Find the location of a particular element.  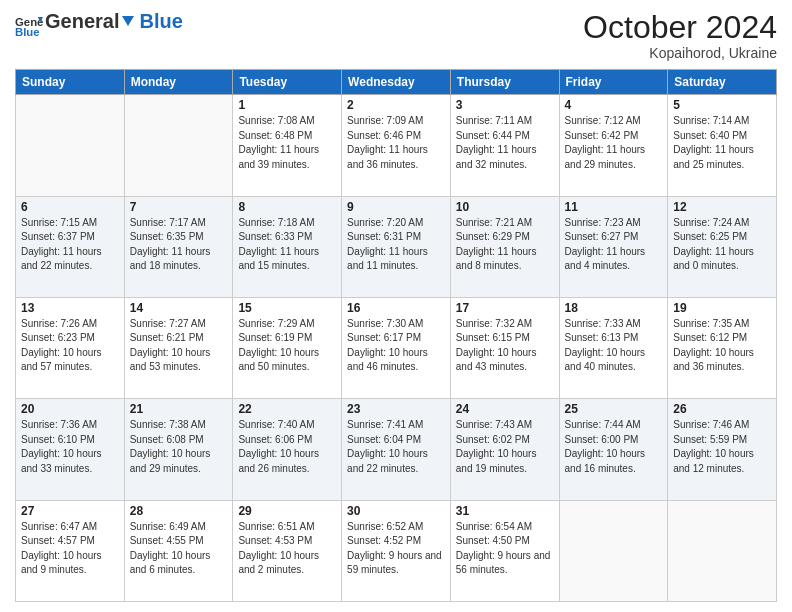

calendar-cell: 5Sunrise: 7:14 AM Sunset: 6:40 PM Daylig… is located at coordinates (722, 146).